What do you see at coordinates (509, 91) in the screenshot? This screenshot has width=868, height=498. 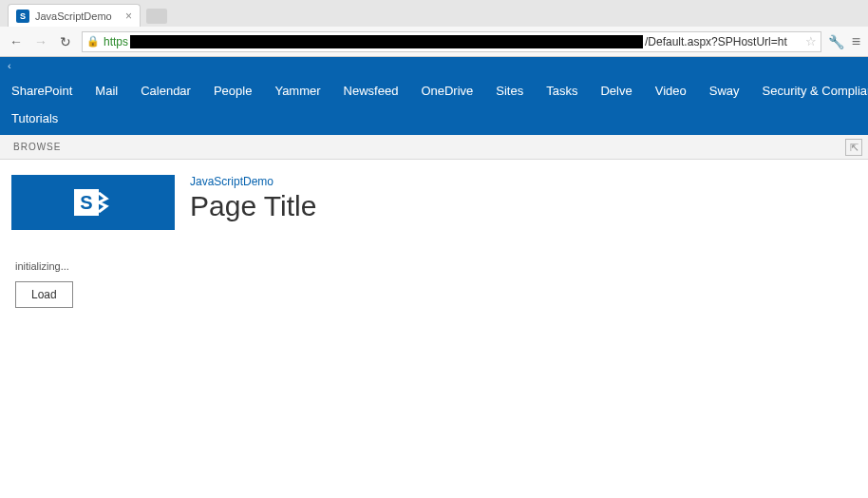 I see `nav-sites: Sites` at bounding box center [509, 91].